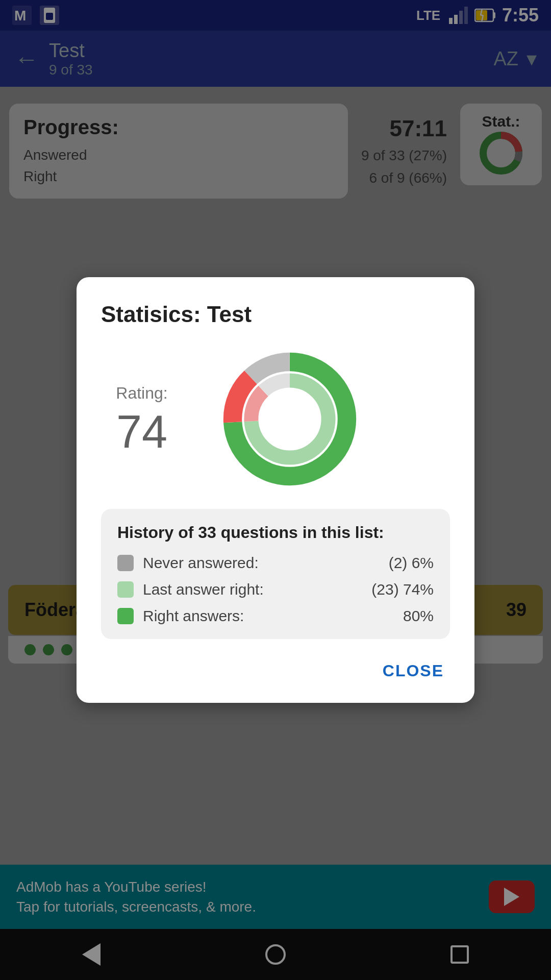 This screenshot has width=551, height=980. I want to click on right-answers-legend, so click(126, 616).